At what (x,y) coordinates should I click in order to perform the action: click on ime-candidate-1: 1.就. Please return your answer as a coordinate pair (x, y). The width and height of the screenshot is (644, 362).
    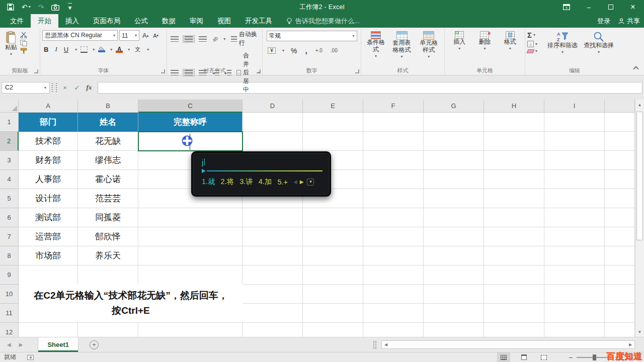
    Looking at the image, I should click on (208, 182).